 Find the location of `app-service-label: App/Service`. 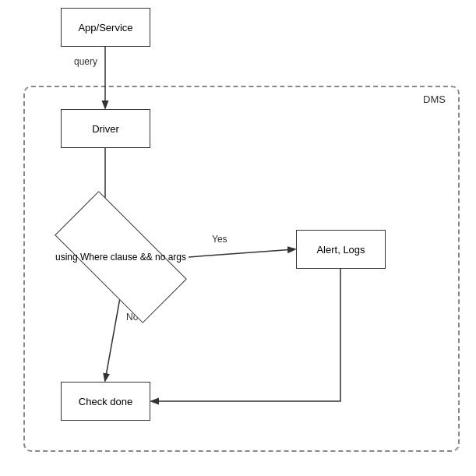

app-service-label: App/Service is located at coordinates (105, 28).